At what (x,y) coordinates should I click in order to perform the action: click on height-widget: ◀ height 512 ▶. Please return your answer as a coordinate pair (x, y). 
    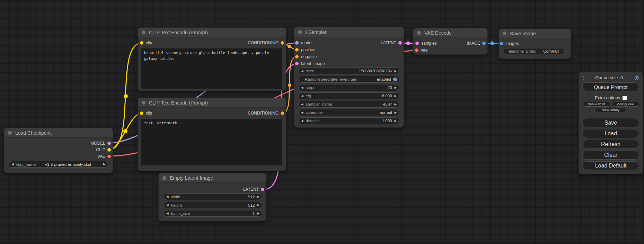
    Looking at the image, I should click on (213, 205).